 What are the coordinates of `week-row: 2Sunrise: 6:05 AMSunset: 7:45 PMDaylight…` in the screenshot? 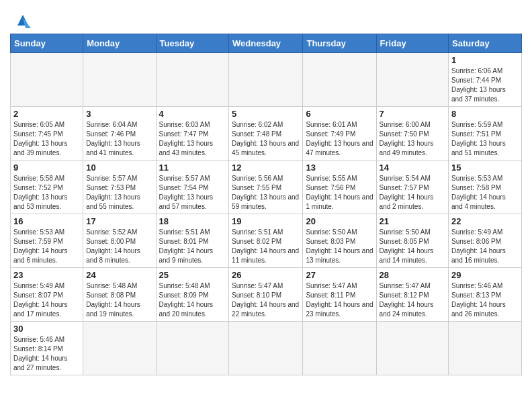 It's located at (266, 134).